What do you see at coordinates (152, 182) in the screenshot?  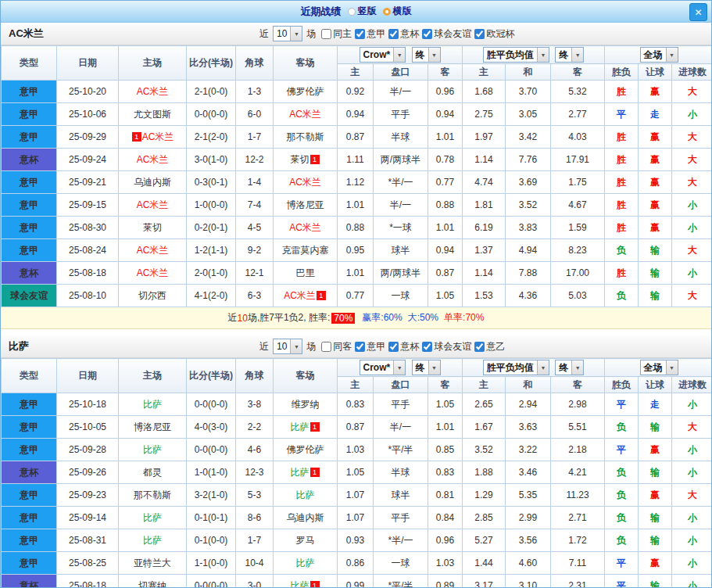 I see `team-name: 乌迪内斯` at bounding box center [152, 182].